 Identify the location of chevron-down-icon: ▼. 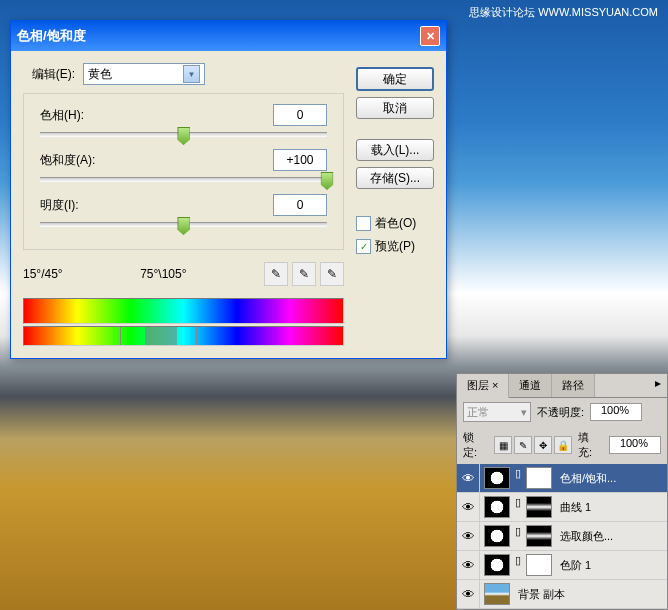
(192, 74).